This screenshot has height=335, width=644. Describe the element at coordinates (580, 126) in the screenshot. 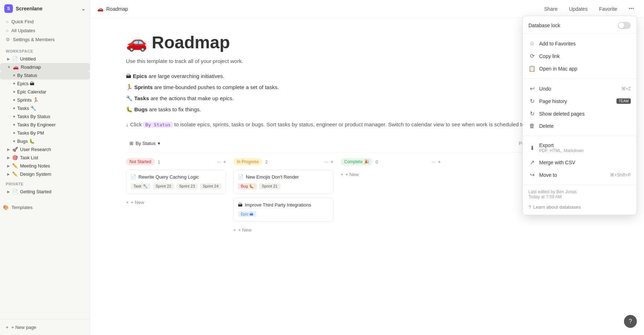

I see `delete-item: 🗑 Delete` at that location.